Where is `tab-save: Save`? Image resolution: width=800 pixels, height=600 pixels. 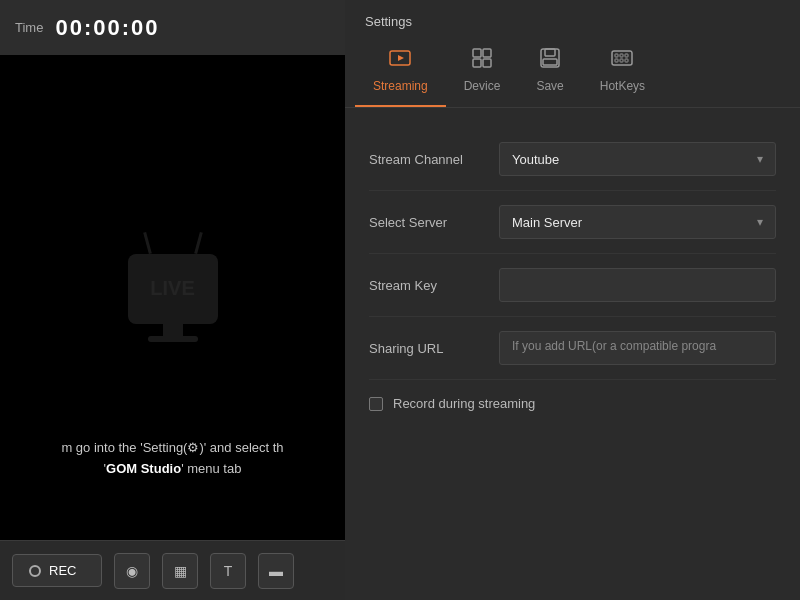
tab-save: Save is located at coordinates (550, 72).